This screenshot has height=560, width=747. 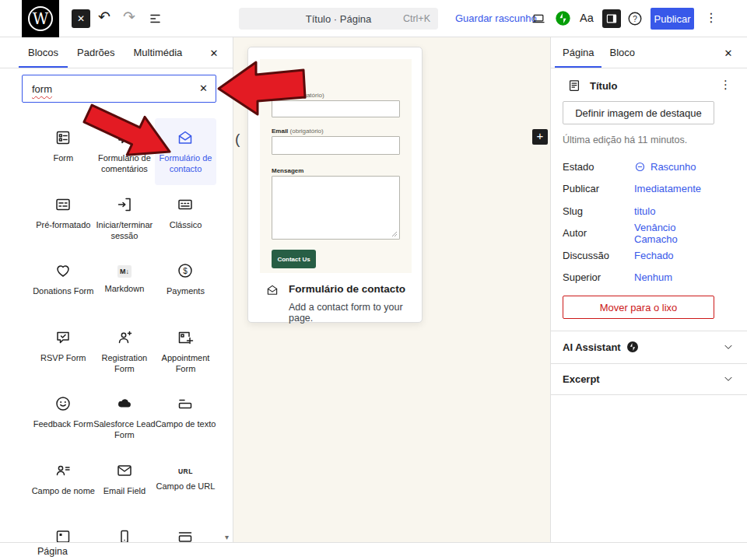 What do you see at coordinates (668, 188) in the screenshot?
I see `publish-value-link: Imediatamente` at bounding box center [668, 188].